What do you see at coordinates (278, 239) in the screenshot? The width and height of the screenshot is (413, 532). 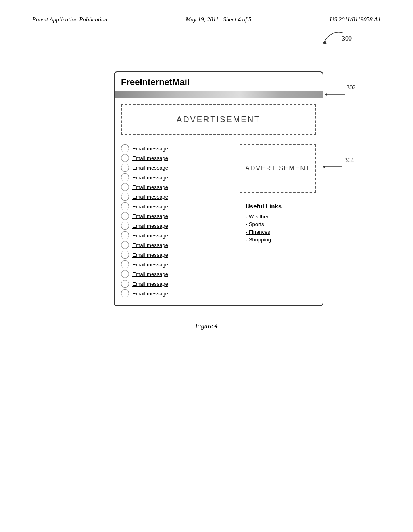 I see `useful-link-shopping: - Shopping` at bounding box center [278, 239].